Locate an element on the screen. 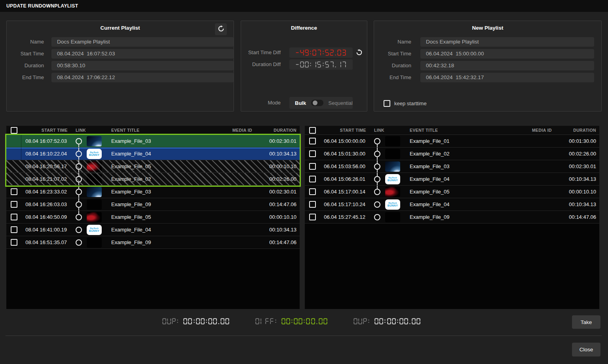  row-thumbnail-cell: Big BuckBUNNY is located at coordinates (395, 205).